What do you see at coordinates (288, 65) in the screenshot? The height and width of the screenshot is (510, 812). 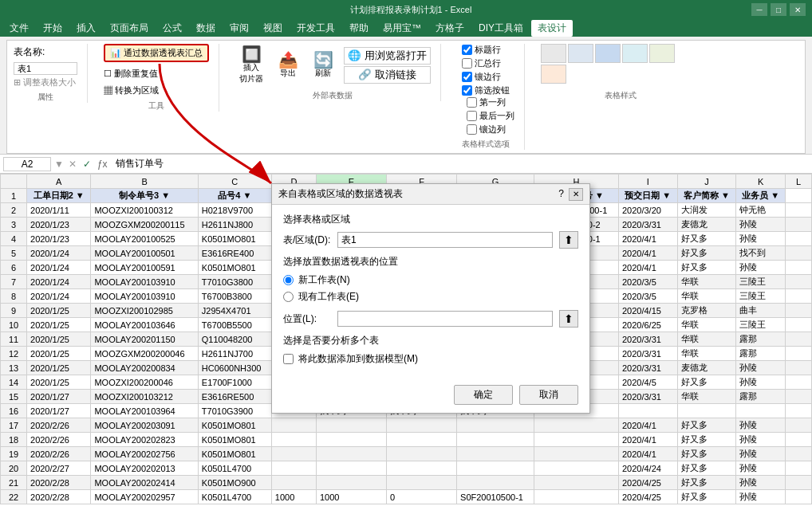 I see `export-btn: 📤 导出` at bounding box center [288, 65].